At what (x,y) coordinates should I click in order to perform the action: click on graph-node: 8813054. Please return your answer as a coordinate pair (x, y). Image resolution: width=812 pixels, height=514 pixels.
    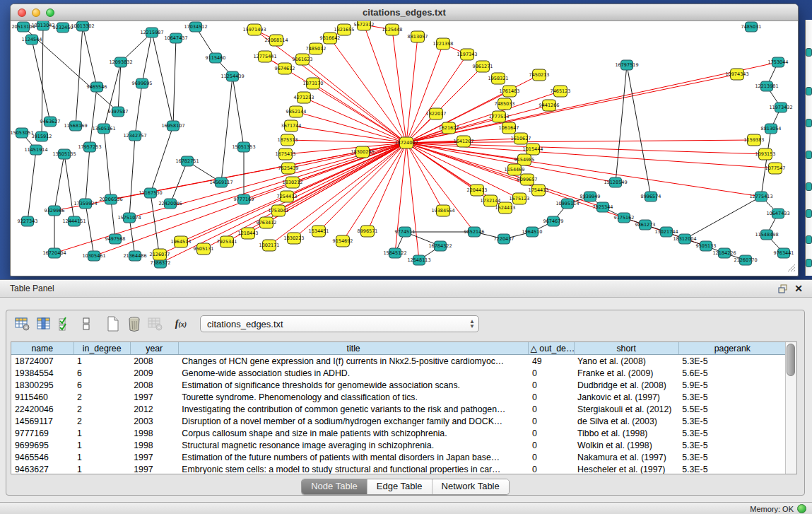
    Looking at the image, I should click on (772, 129).